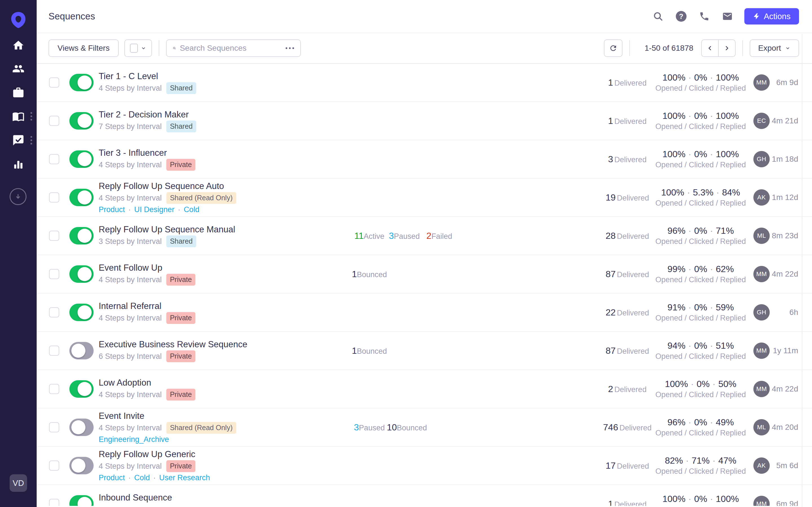  Describe the element at coordinates (424, 466) in the screenshot. I see `sequence-row: Reply Follow Up Generic 4 Steps by Inter…` at that location.